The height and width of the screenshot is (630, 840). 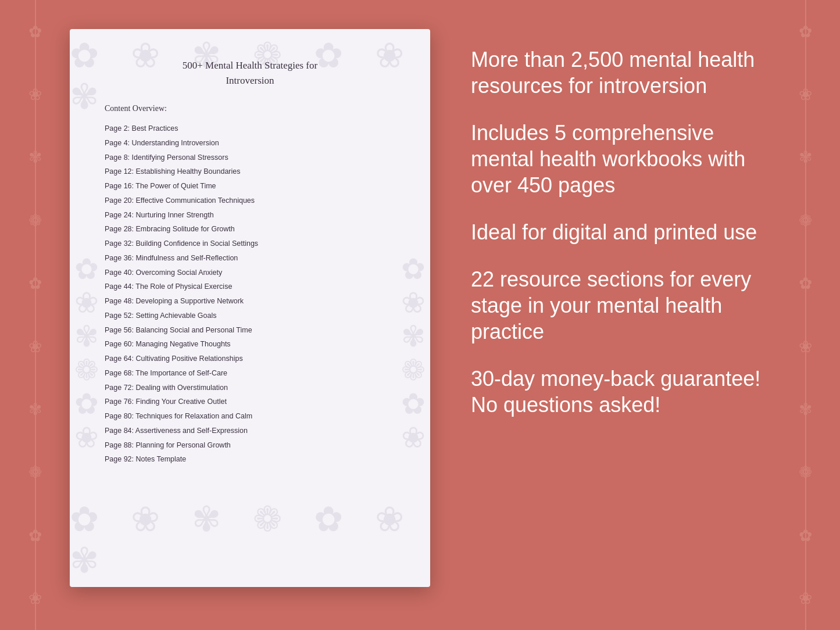 What do you see at coordinates (250, 229) in the screenshot?
I see `toc-item: Page 28: Embracing Solitude for Growth` at bounding box center [250, 229].